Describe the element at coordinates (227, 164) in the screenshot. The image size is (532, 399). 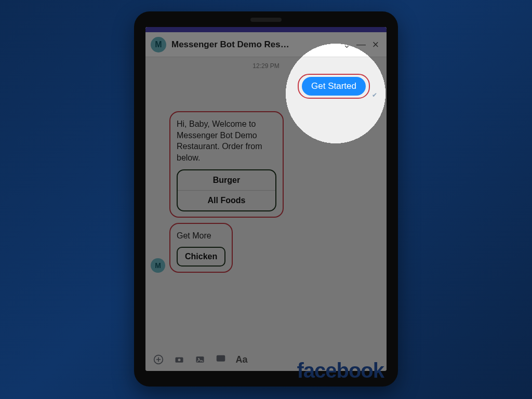
I see `bot-card-welcome: Hi, Baby, Welcome to Messenger Bot Demo …` at that location.